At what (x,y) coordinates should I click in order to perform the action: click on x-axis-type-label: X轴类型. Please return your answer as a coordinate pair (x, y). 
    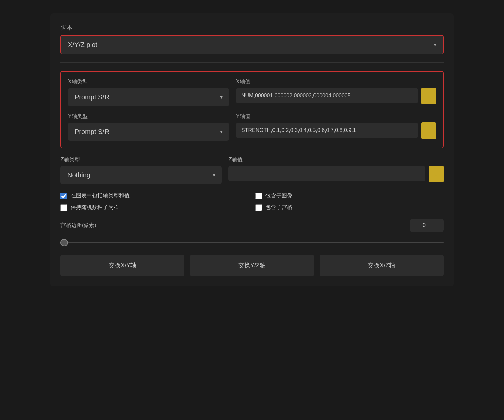
    Looking at the image, I should click on (149, 82).